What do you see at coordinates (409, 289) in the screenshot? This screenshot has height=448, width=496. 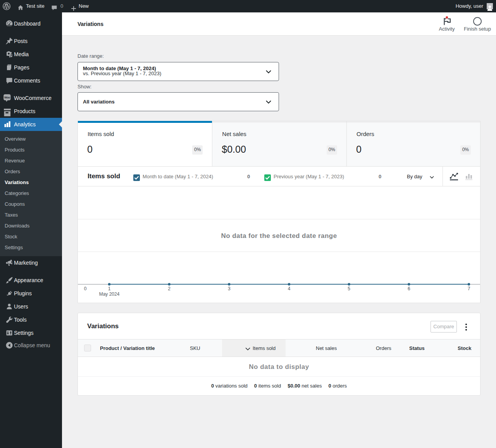 I see `svg-text: 6` at bounding box center [409, 289].